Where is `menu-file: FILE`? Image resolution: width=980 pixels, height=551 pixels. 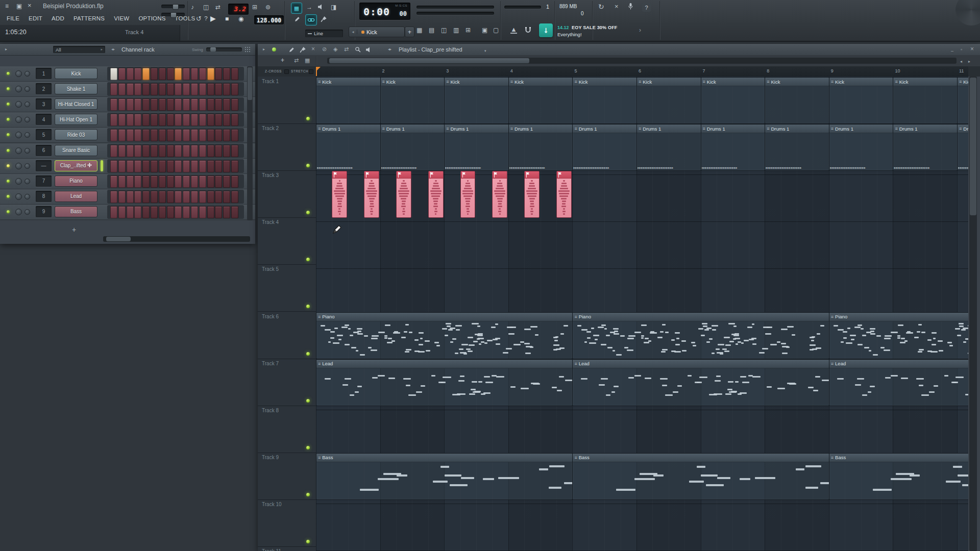
menu-file: FILE is located at coordinates (13, 18).